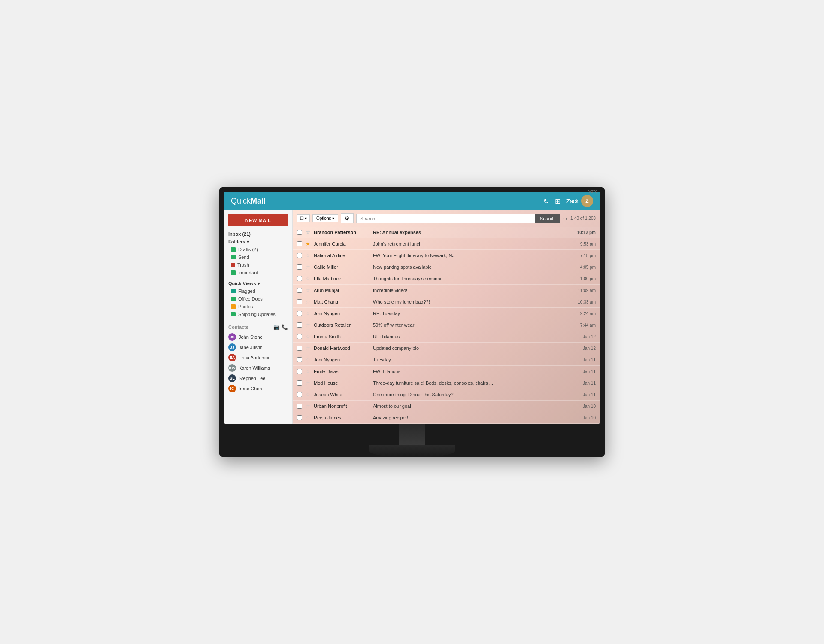 Image resolution: width=824 pixels, height=644 pixels. Describe the element at coordinates (258, 273) in the screenshot. I see `folder-important: Important` at that location.